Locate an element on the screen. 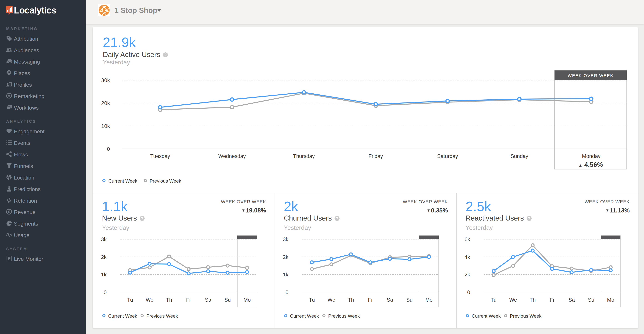  svg-text: 20k is located at coordinates (106, 103).